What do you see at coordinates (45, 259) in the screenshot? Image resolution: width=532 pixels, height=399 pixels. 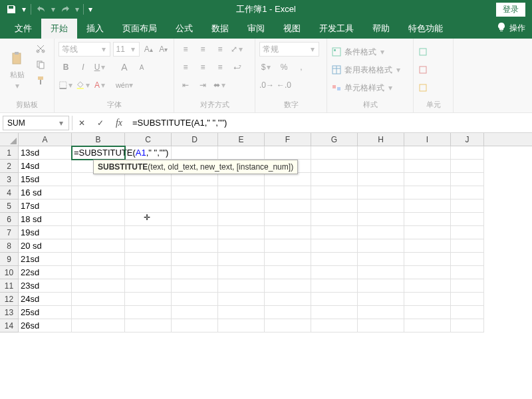 I see `cell: 21sd` at bounding box center [45, 259].